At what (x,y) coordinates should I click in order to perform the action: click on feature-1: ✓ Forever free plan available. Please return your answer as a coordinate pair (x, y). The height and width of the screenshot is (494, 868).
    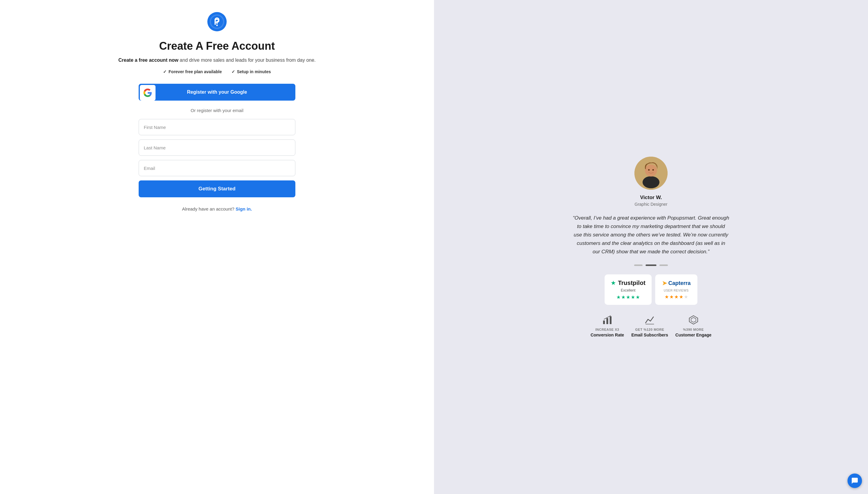
    Looking at the image, I should click on (192, 72).